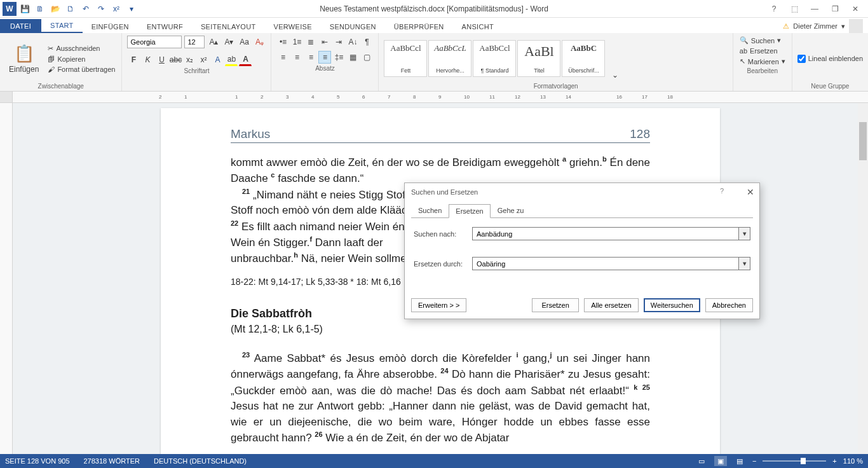  Describe the element at coordinates (722, 191) in the screenshot. I see `dialog-help-icon: ?` at that location.